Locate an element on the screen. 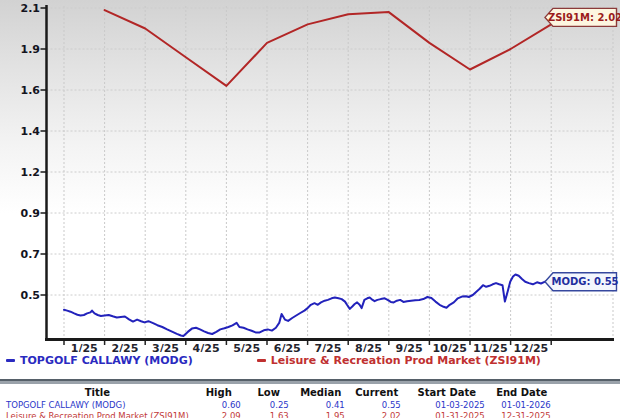 This screenshot has width=620, height=418. zsi91m-legend-label: Leisure & Recreation Prod Market (ZSI91M… is located at coordinates (406, 360).